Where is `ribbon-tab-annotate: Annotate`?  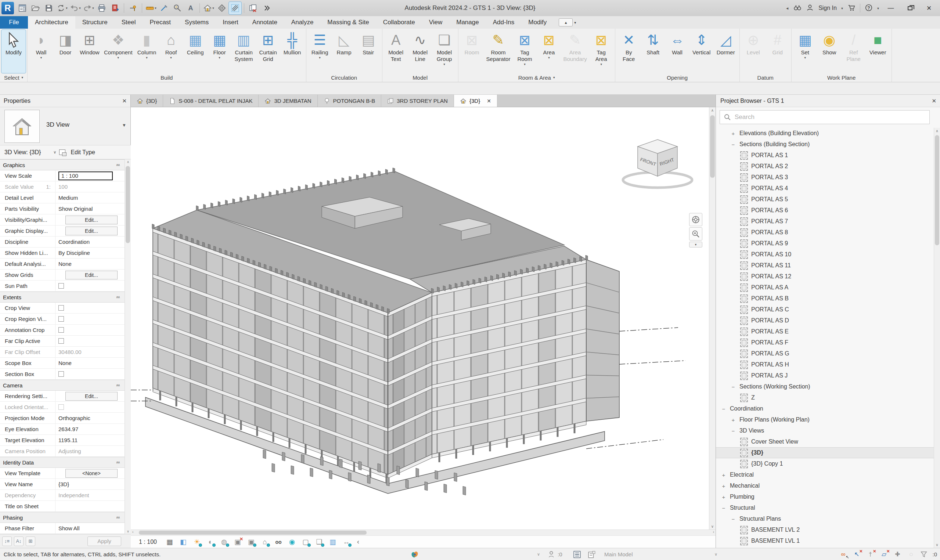
ribbon-tab-annotate: Annotate is located at coordinates (265, 23).